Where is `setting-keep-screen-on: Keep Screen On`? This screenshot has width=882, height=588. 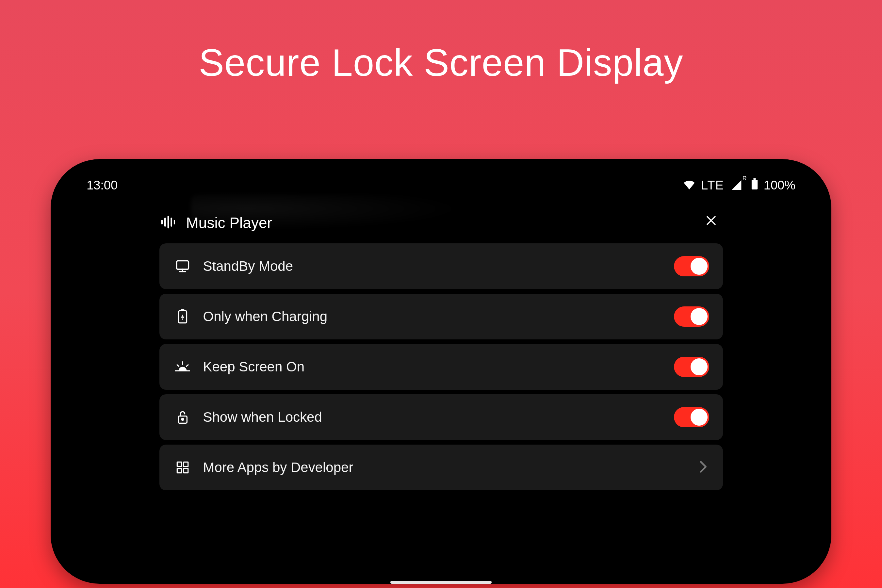 setting-keep-screen-on: Keep Screen On is located at coordinates (441, 367).